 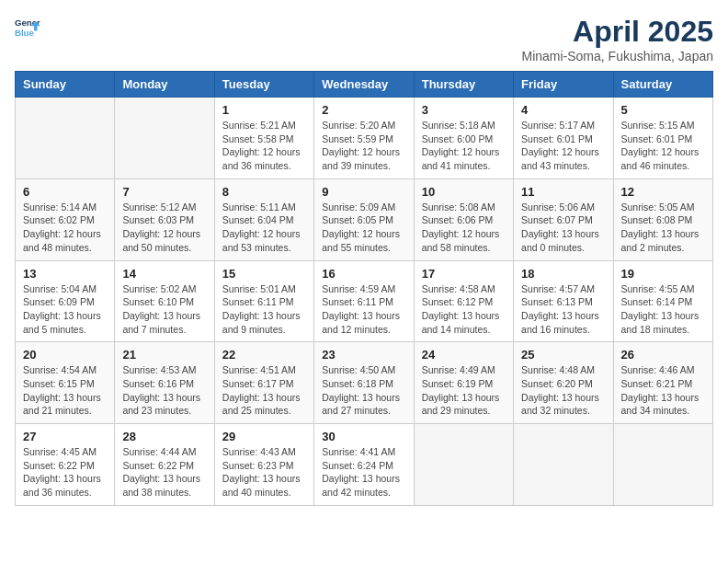 I want to click on day-cell: 12Sunrise: 5:05 AMSunset: 6:08 PMDayligh…, so click(x=663, y=219).